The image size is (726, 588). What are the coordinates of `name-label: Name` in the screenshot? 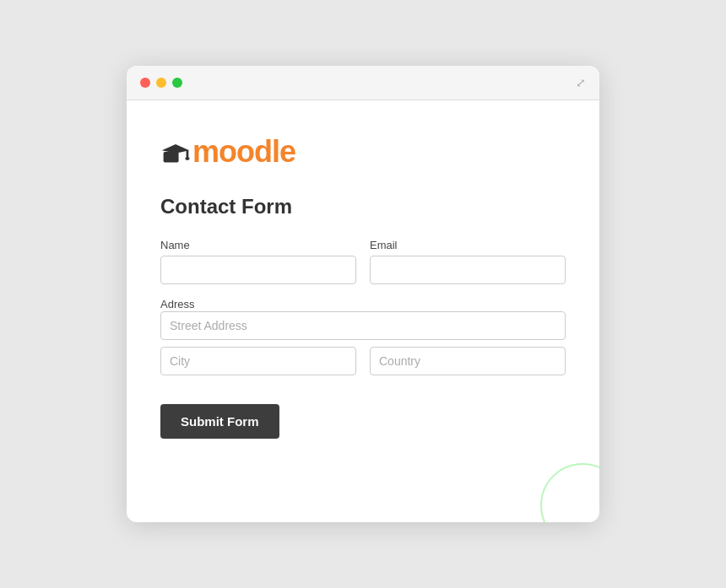 It's located at (258, 245).